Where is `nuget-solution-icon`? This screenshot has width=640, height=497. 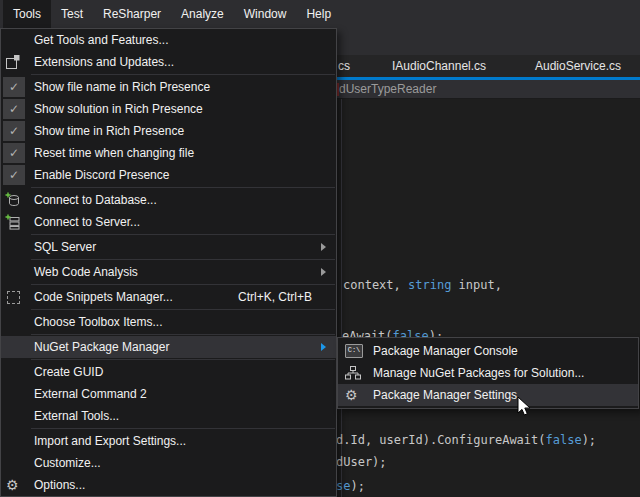
nuget-solution-icon is located at coordinates (353, 373).